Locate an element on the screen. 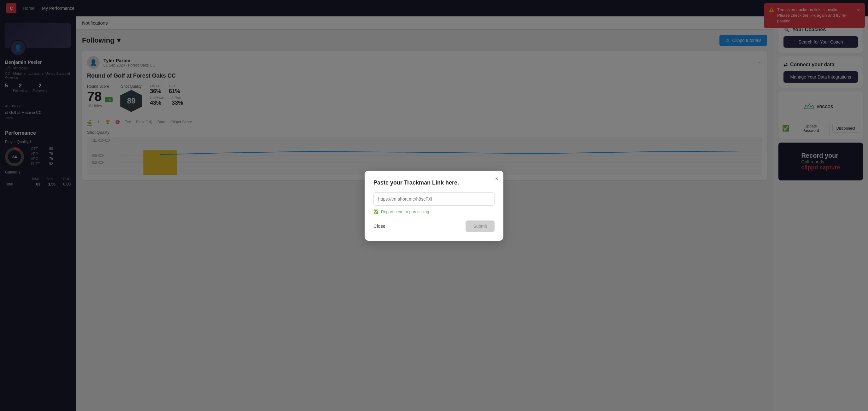  trackman-modal: Paste your Trackman Link here. × ✅ Repor… is located at coordinates (434, 205).